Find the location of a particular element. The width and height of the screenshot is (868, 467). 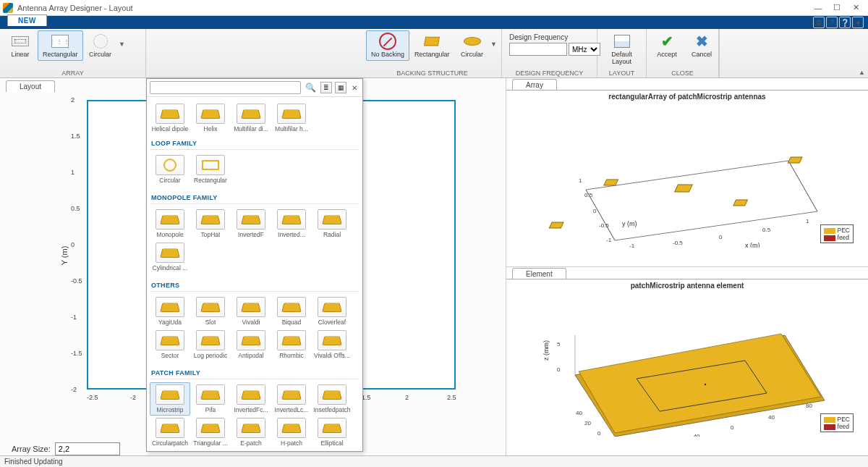

gallery-item: Helical dipole is located at coordinates (170, 118).